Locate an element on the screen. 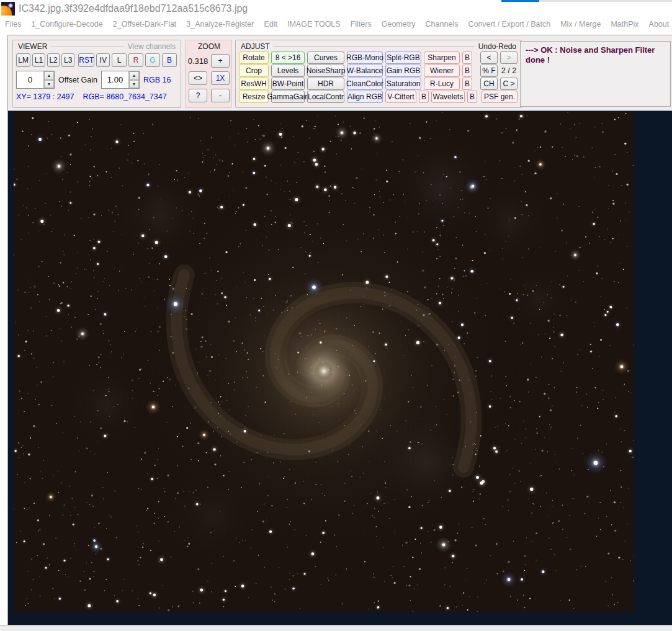 This screenshot has height=631, width=672. resize-button: Resize is located at coordinates (254, 97).